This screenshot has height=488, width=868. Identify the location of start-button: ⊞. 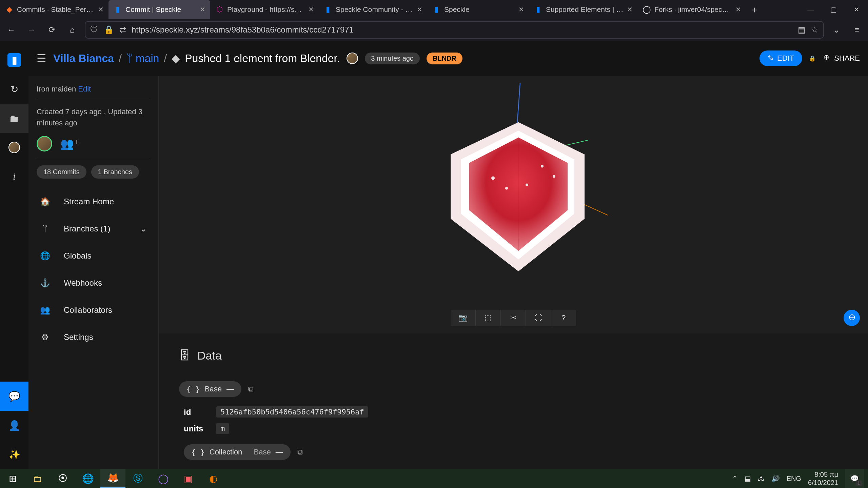
(13, 479).